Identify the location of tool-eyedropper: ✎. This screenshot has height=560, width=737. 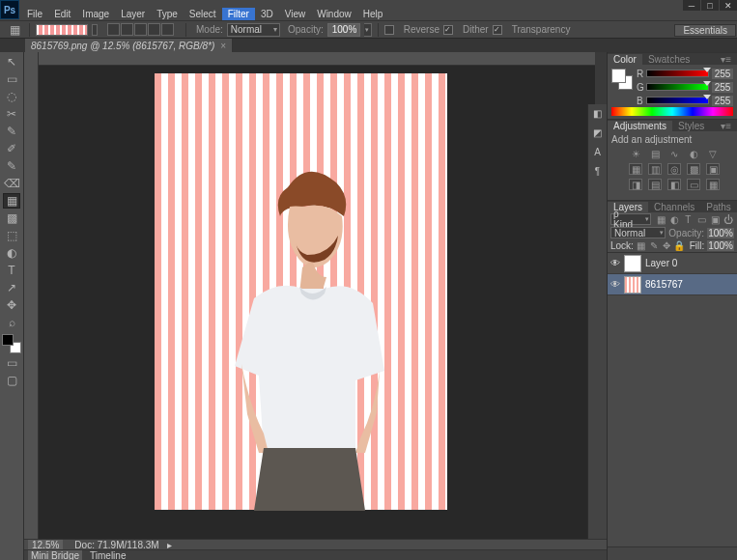
(12, 131).